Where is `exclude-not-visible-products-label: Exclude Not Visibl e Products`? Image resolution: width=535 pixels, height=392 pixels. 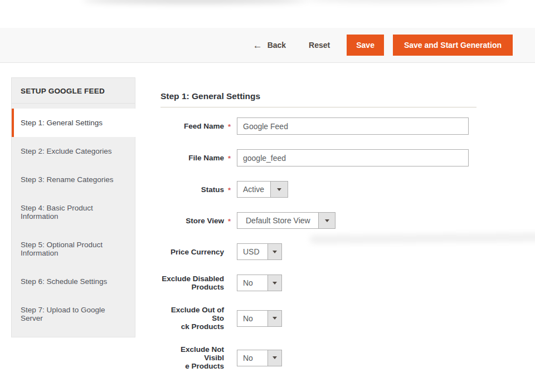
exclude-not-visible-products-label: Exclude Not Visibl e Products is located at coordinates (192, 357).